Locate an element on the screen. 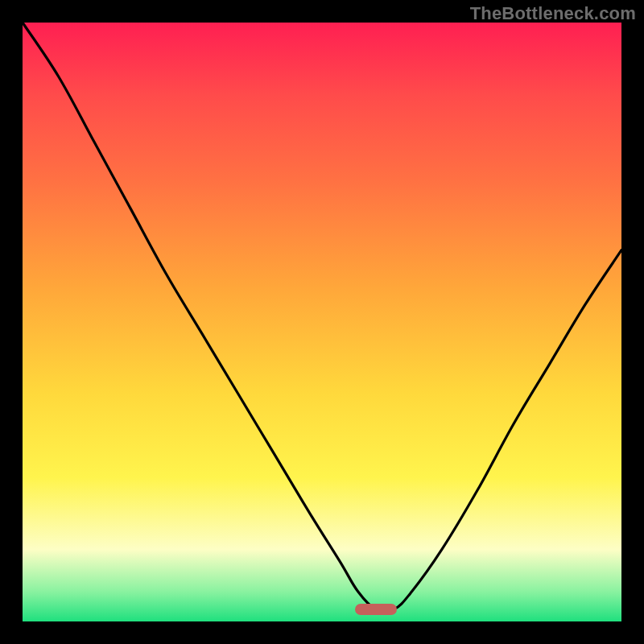 The image size is (644, 644). watermark-text: TheBottleneck.com is located at coordinates (553, 14).